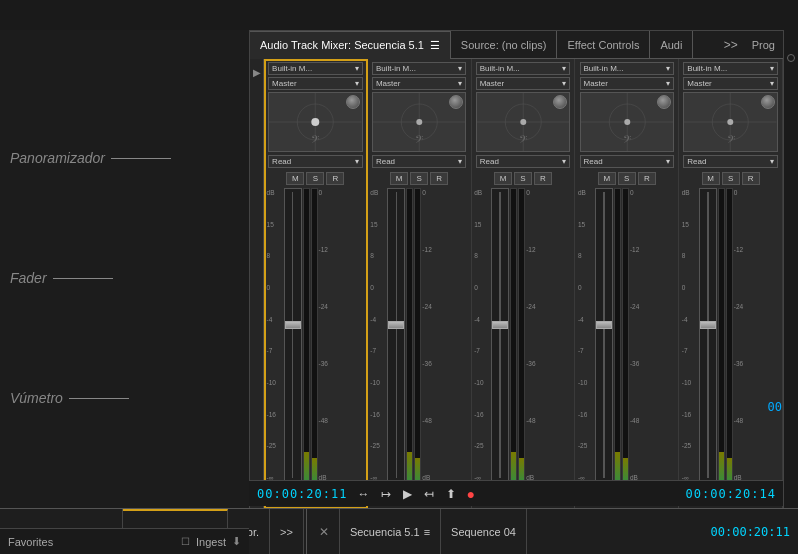 This screenshot has width=798, height=554. I want to click on btn-r-A4: R, so click(647, 178).